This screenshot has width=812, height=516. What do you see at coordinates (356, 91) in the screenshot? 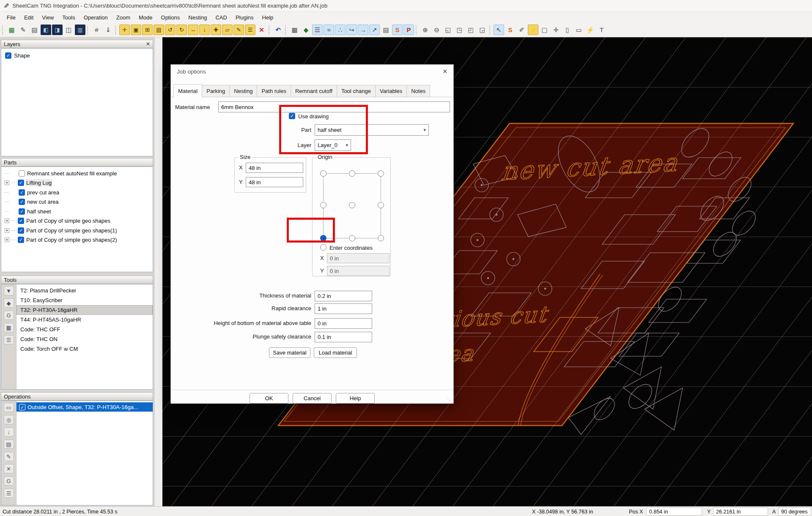
I see `tab-tool-change: Tool change` at bounding box center [356, 91].